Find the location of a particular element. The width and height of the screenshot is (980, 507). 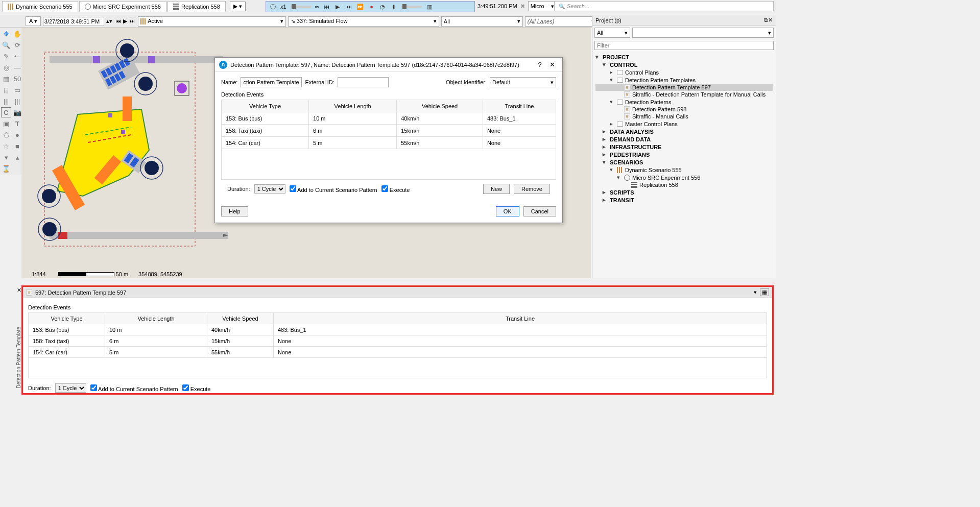

text-icon: T is located at coordinates (17, 124).